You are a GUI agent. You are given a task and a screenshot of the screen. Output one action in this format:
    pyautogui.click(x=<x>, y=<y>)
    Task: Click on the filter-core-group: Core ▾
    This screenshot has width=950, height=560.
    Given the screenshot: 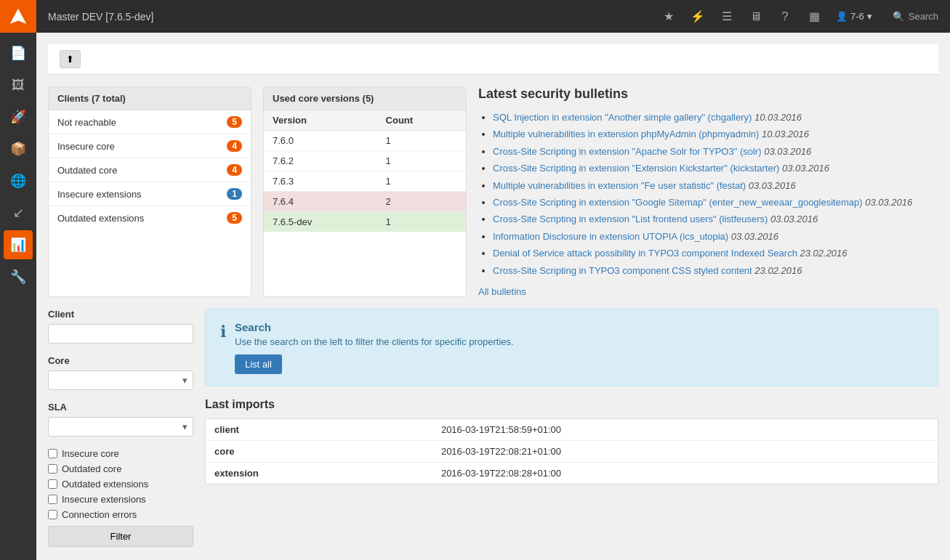 What is the action you would take?
    pyautogui.click(x=121, y=373)
    